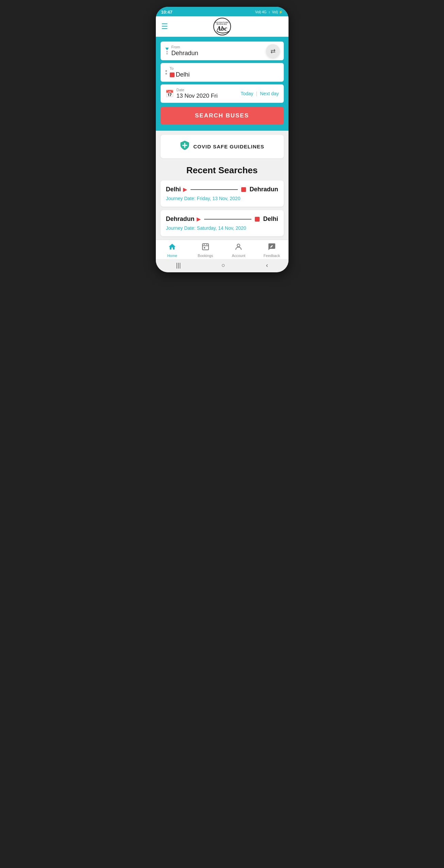 This screenshot has width=444, height=868. I want to click on account-icon, so click(239, 248).